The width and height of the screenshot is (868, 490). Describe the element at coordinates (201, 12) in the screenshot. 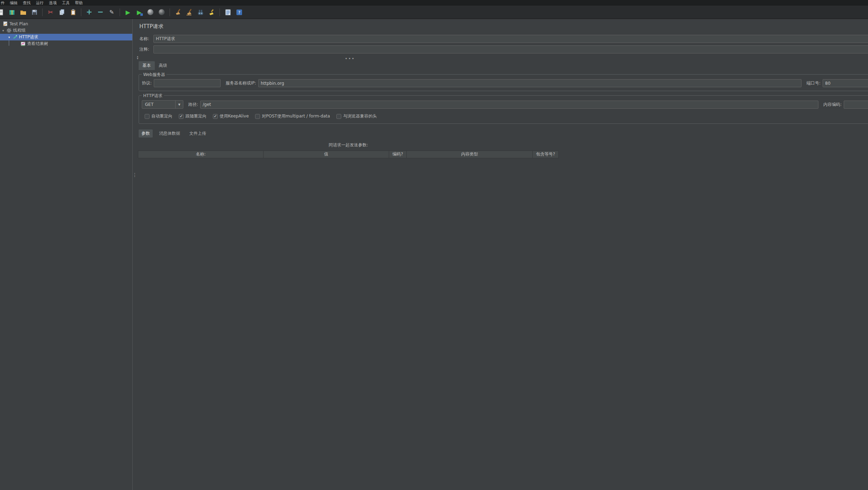

I see `search-icon` at that location.